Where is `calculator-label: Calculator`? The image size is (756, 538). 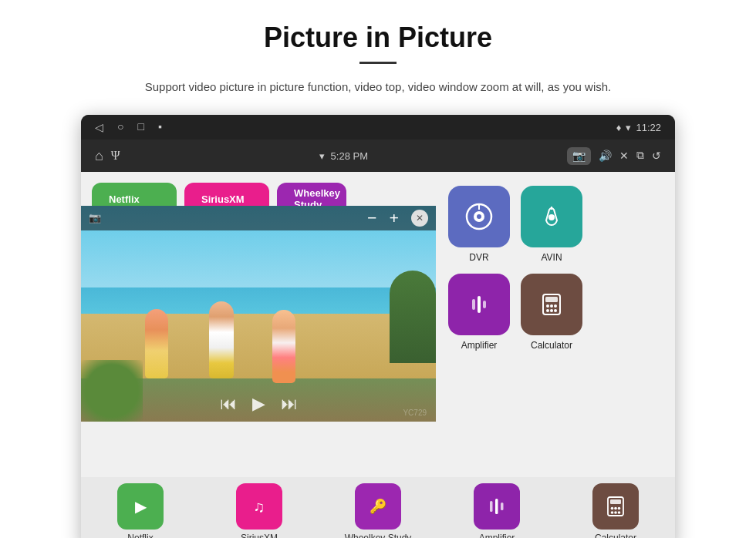 calculator-label: Calculator is located at coordinates (552, 345).